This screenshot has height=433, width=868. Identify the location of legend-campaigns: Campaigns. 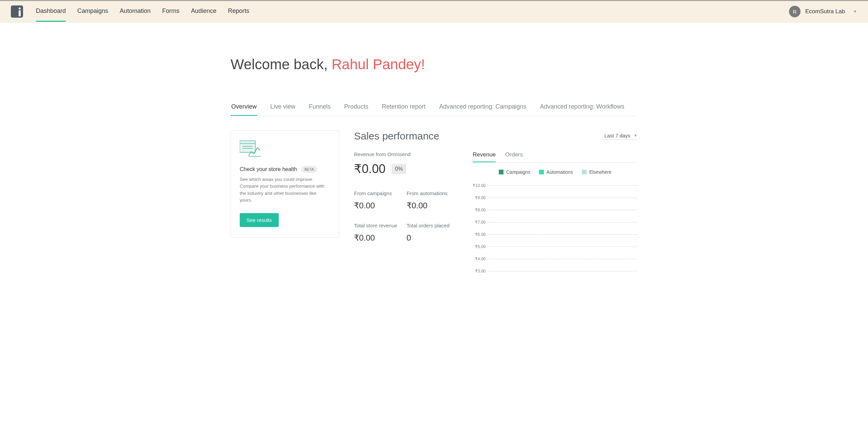
(515, 172).